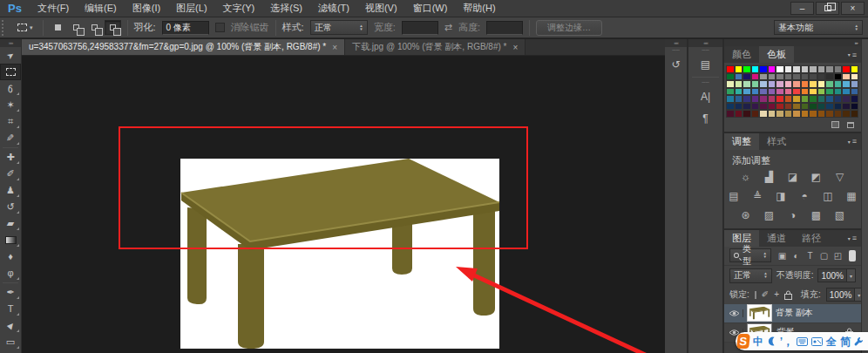  Describe the element at coordinates (10, 174) in the screenshot. I see `brush-tool: ✐` at that location.